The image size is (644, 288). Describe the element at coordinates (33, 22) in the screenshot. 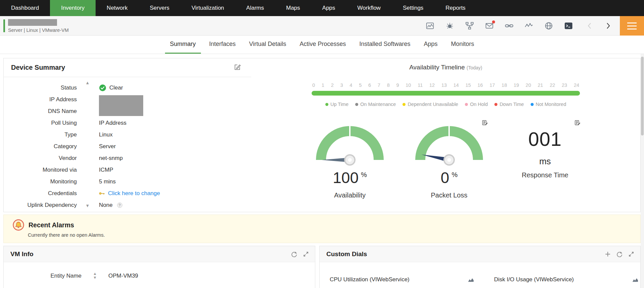

I see `device-name-redacted` at that location.